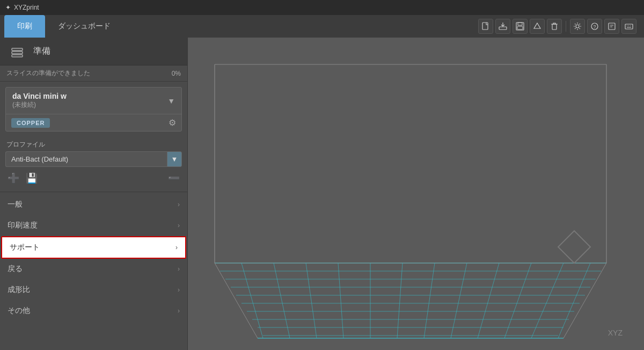 The width and height of the screenshot is (644, 350). What do you see at coordinates (93, 122) in the screenshot?
I see `printer-material-row: COPPER ⚙` at bounding box center [93, 122].